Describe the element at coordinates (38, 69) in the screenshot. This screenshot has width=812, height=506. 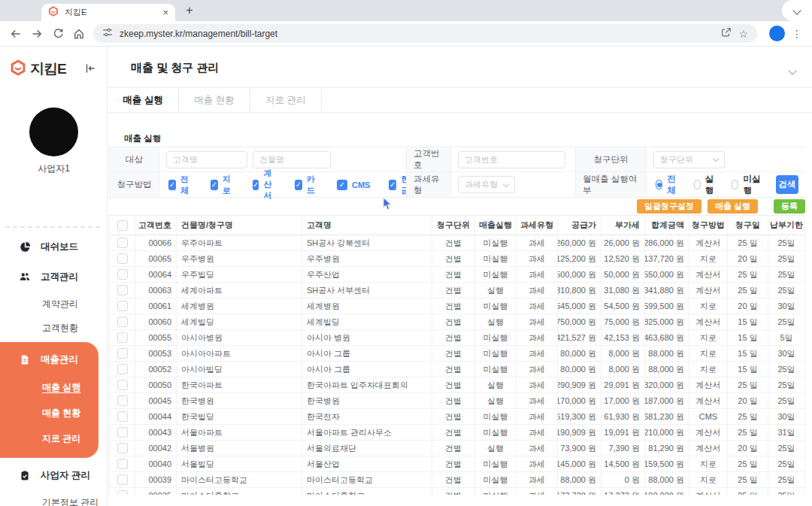
I see `app-logo: 지킴E` at that location.